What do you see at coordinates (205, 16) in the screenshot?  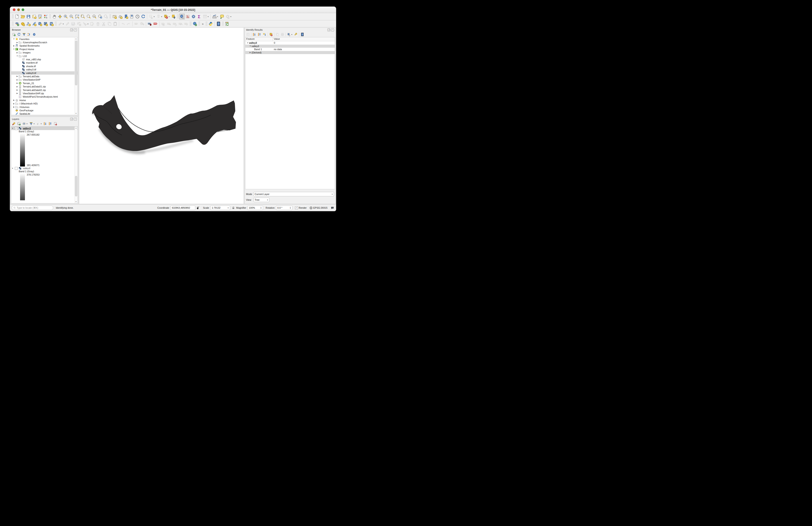 I see `attribute-table-button` at bounding box center [205, 16].